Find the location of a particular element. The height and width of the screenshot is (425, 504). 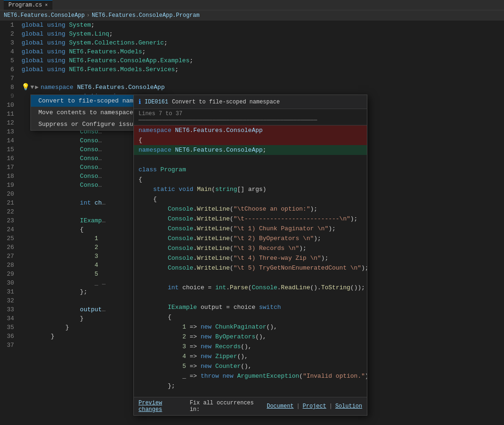

lines-label: Lines 7 to 37 ──────────────────────────… is located at coordinates (250, 117).